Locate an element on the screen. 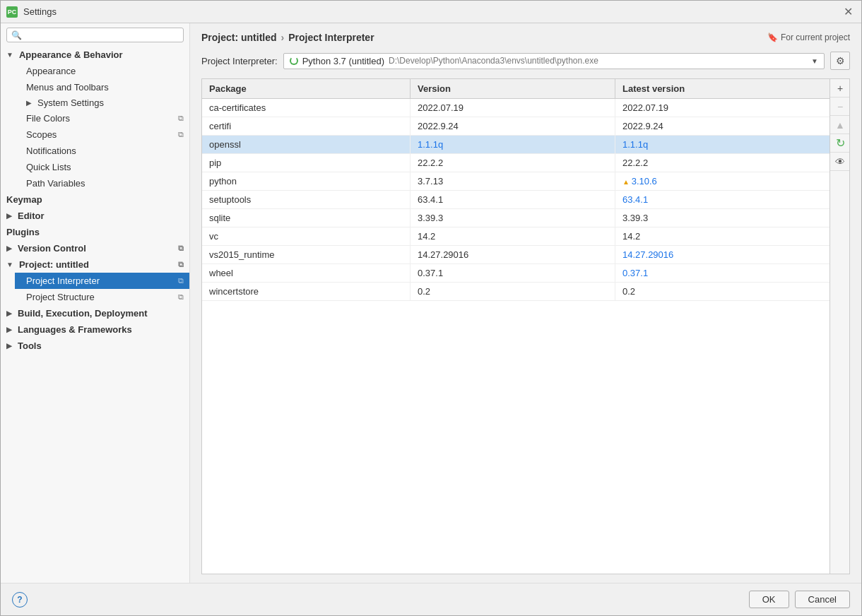 This screenshot has width=862, height=616. package-latest: 14.27.29016 is located at coordinates (722, 254).